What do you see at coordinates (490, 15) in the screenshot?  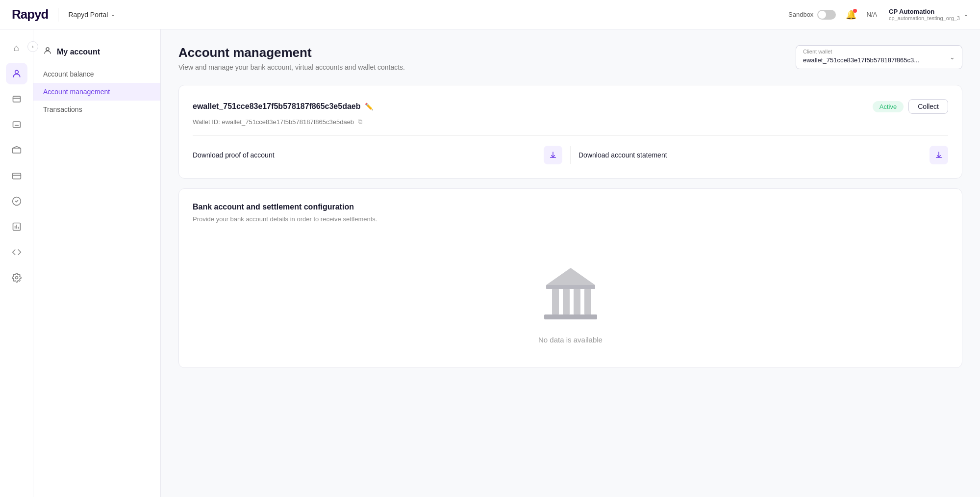 I see `topbar: Rapyd Rapyd Portal ⌄ Sandbox 🔔 N/A CP Au…` at bounding box center [490, 15].